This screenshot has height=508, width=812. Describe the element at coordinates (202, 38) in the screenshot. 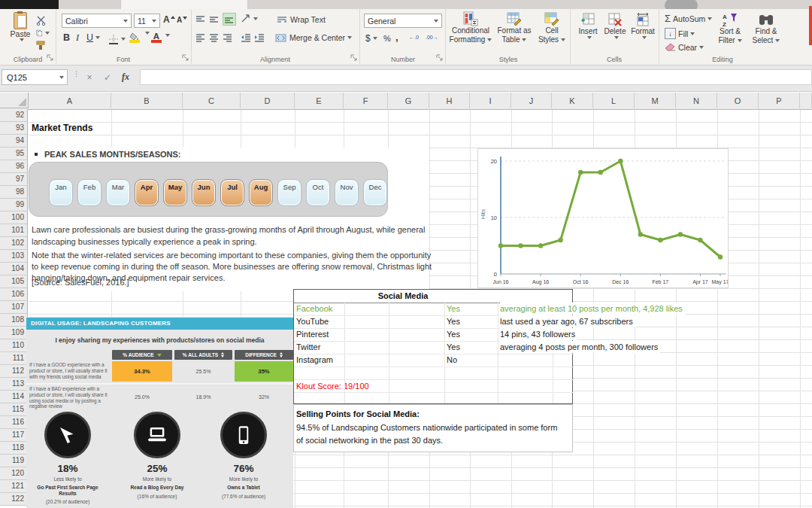

I see `align-left-button` at that location.